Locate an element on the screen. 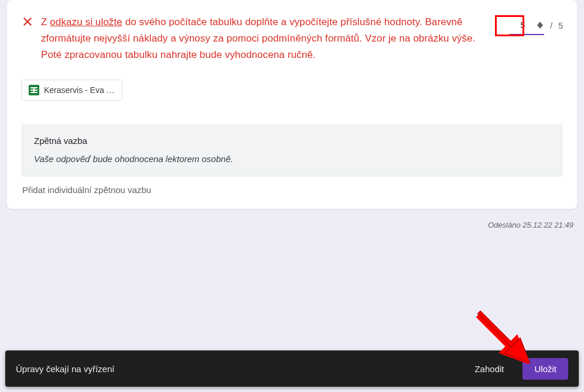 The width and height of the screenshot is (584, 392). score-spinner-icon is located at coordinates (540, 25).